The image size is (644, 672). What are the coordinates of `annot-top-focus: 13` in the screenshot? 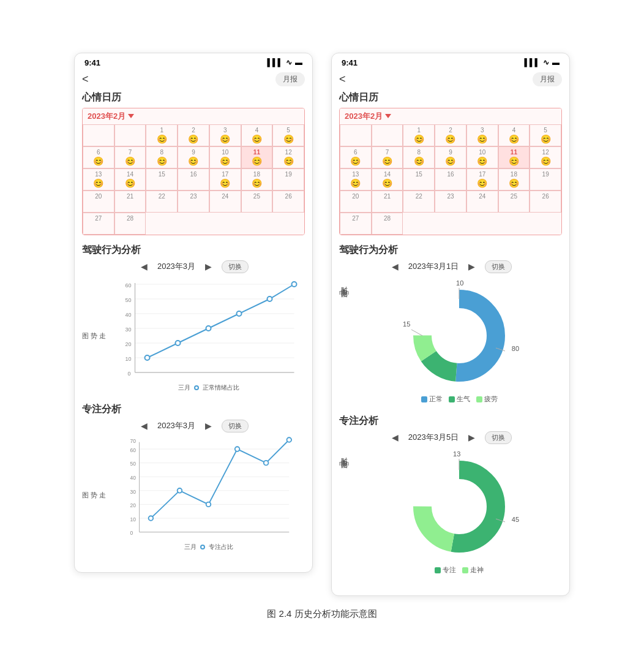 It's located at (457, 454).